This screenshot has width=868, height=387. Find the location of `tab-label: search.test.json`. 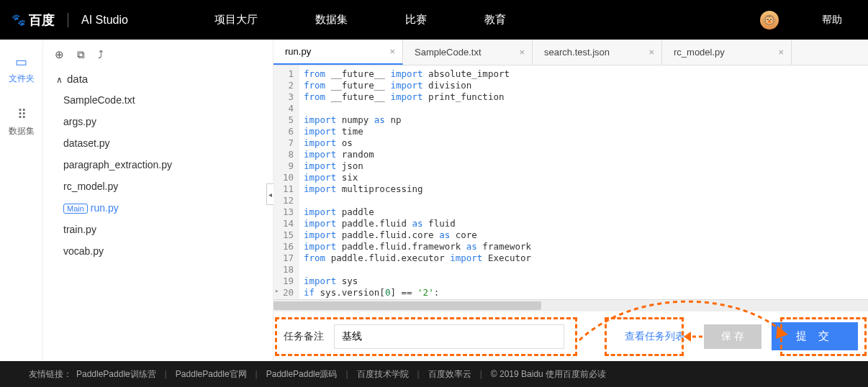

tab-label: search.test.json is located at coordinates (577, 52).